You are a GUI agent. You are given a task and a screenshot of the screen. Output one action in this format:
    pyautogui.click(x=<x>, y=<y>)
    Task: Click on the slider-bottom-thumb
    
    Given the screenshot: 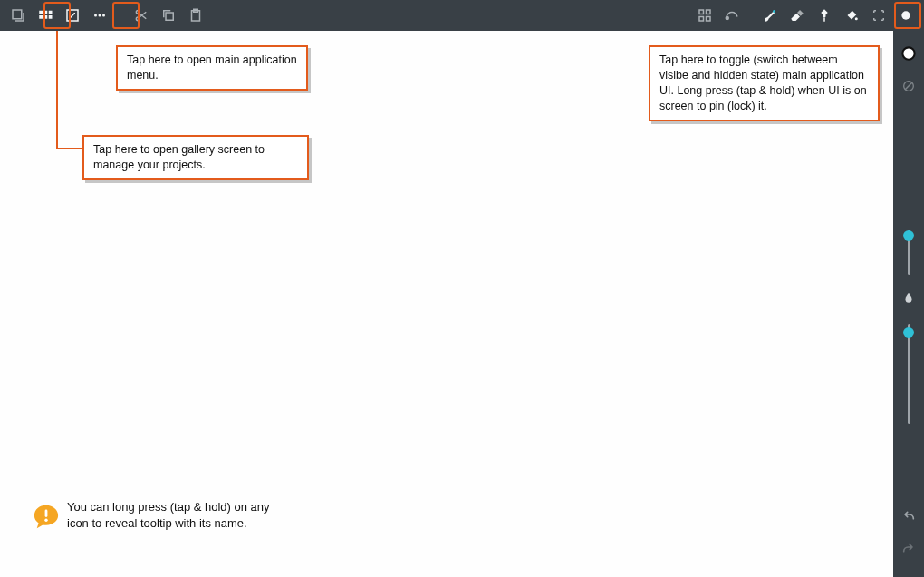 What is the action you would take?
    pyautogui.click(x=909, y=332)
    